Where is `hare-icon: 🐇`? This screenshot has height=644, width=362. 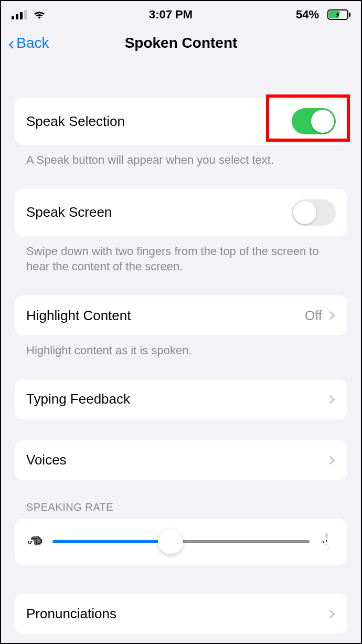 hare-icon: 🐇 is located at coordinates (327, 542).